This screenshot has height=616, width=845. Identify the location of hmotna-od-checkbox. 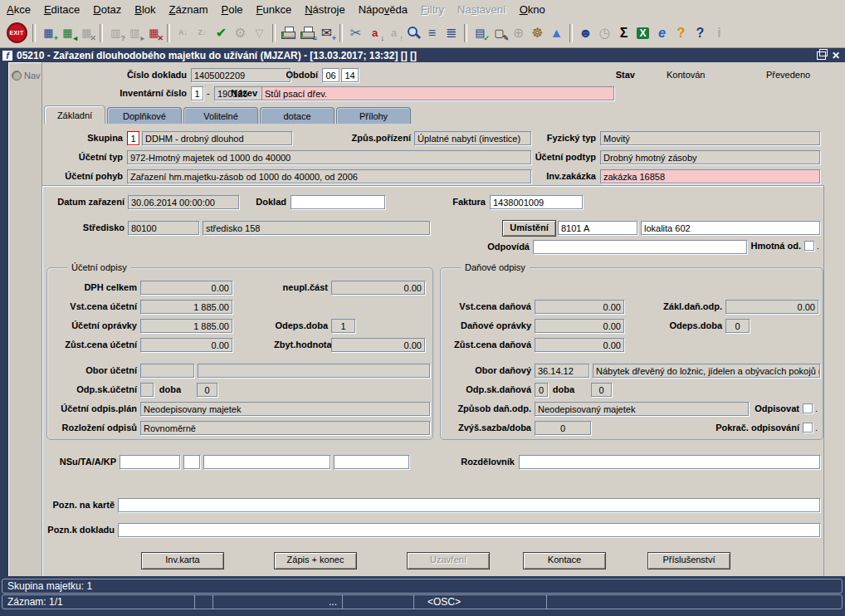
(809, 246).